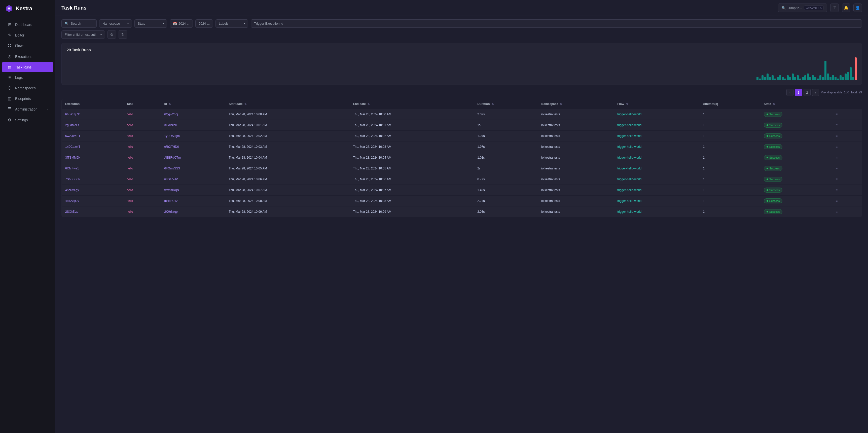 The width and height of the screenshot is (868, 433). I want to click on cell-id-5: 6FGmvSS3, so click(193, 168).